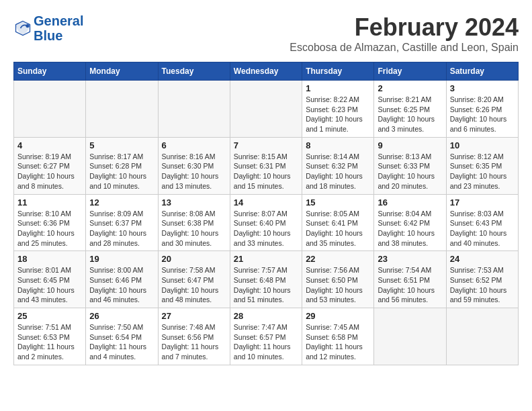  I want to click on calendar-cell: 3Sunrise: 8:20 AM Sunset: 6:26 PM Daylig…, so click(482, 109).